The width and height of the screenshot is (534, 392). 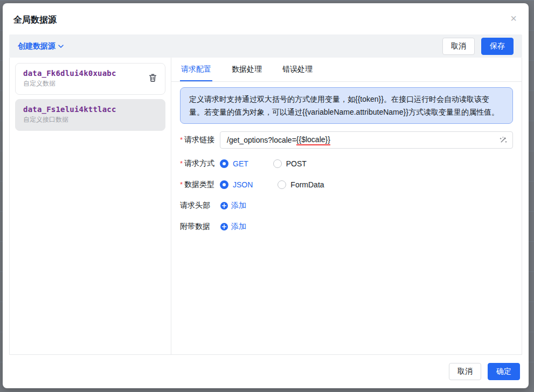 I want to click on datasource-type: 自定义数据, so click(x=85, y=84).